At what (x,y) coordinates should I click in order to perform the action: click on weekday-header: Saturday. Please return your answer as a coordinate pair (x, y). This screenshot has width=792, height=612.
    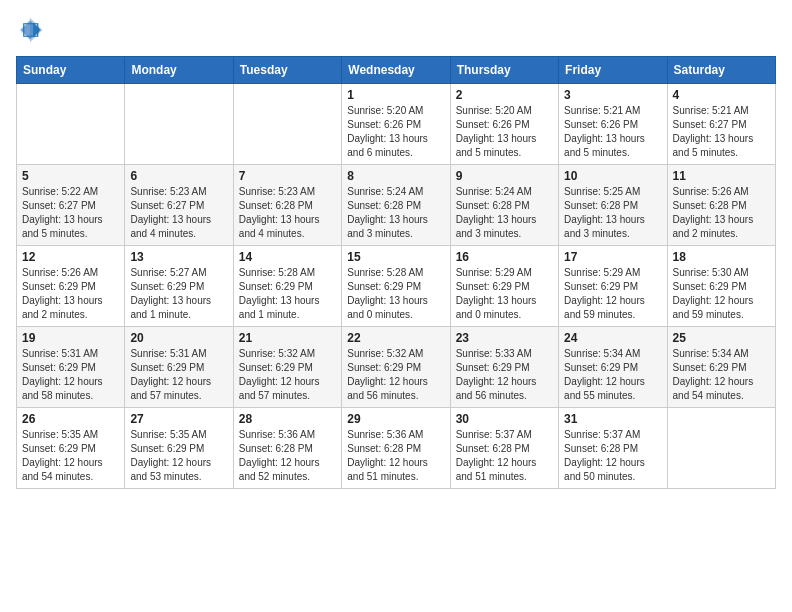
    Looking at the image, I should click on (721, 70).